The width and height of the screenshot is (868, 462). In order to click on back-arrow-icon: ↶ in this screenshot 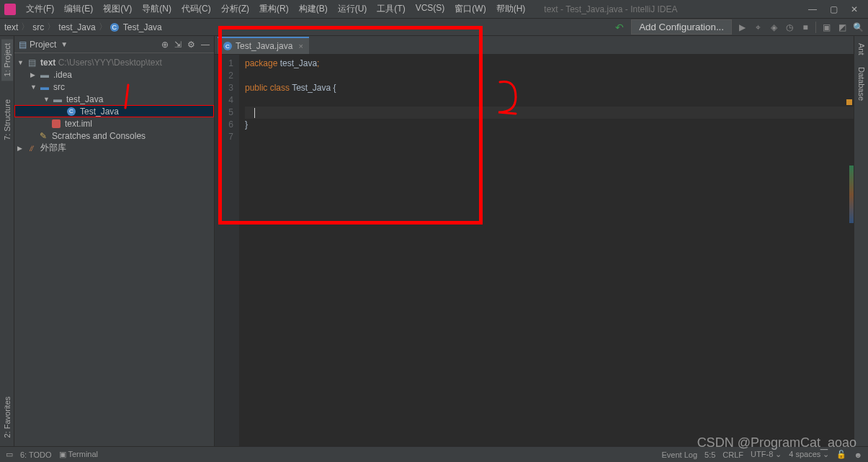, I will do `click(619, 27)`.